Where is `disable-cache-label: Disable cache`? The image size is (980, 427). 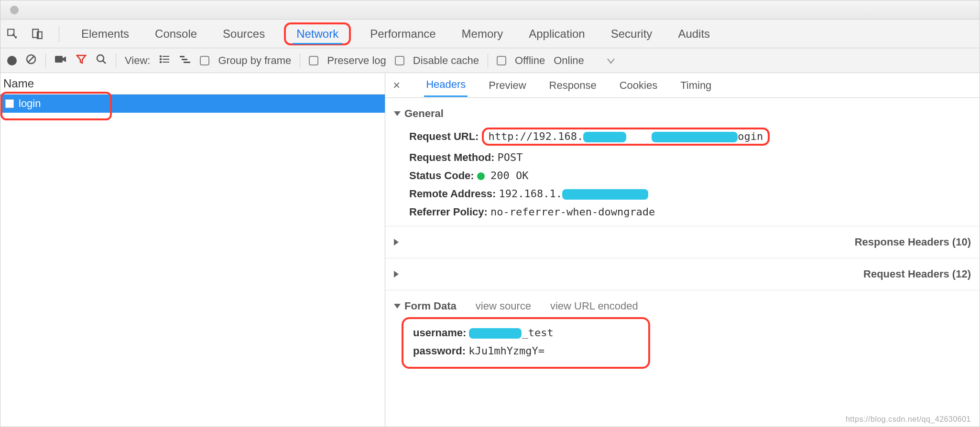
disable-cache-label: Disable cache is located at coordinates (446, 61).